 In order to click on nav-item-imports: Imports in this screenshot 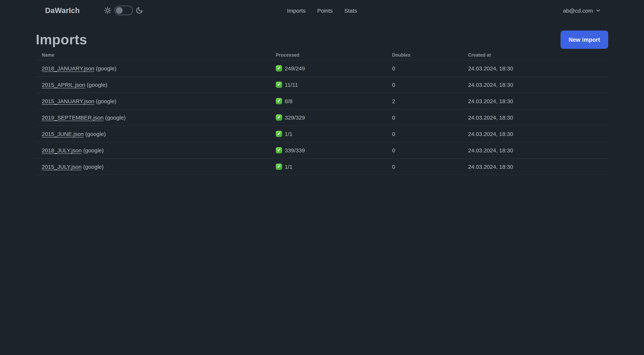, I will do `click(296, 10)`.